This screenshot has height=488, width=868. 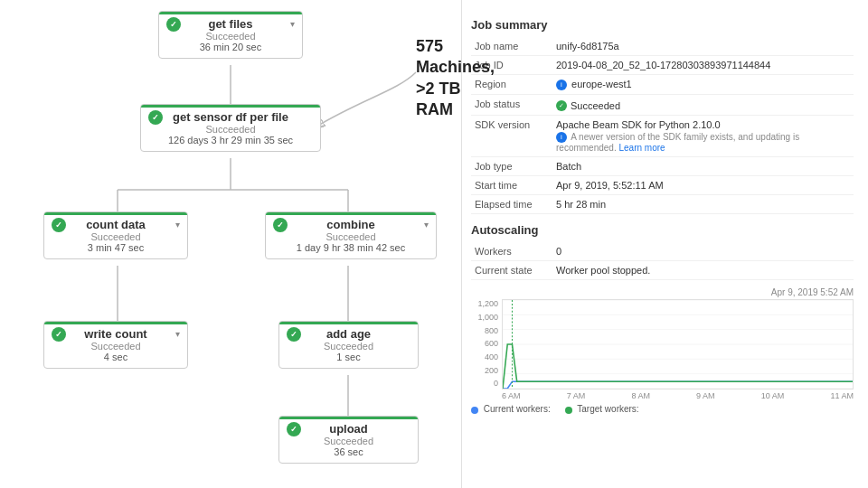 I want to click on chart-area-wrapper: 6 AM 7 AM 8 AM 9 AM 10 AM 11 AM, so click(x=678, y=350).